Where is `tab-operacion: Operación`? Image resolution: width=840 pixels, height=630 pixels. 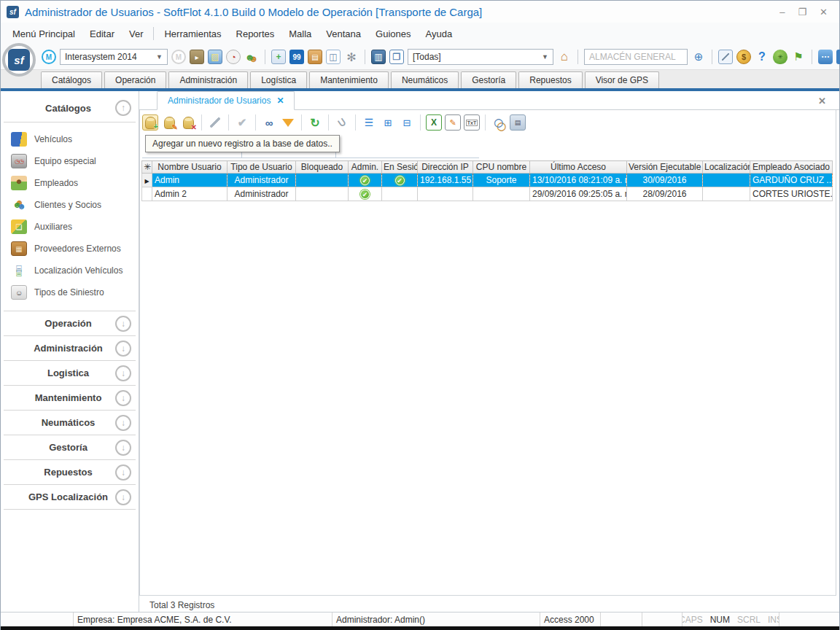 tab-operacion: Operación is located at coordinates (136, 80).